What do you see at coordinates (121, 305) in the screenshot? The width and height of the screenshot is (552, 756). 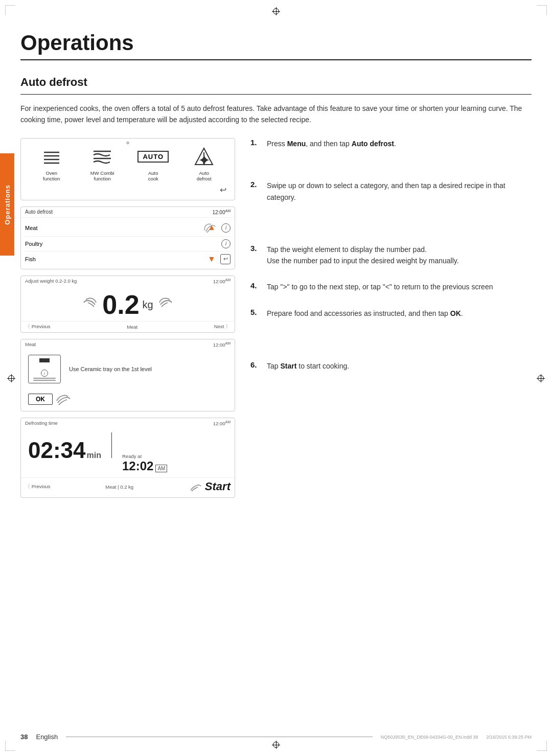 I see `weight-value: 0.2` at bounding box center [121, 305].